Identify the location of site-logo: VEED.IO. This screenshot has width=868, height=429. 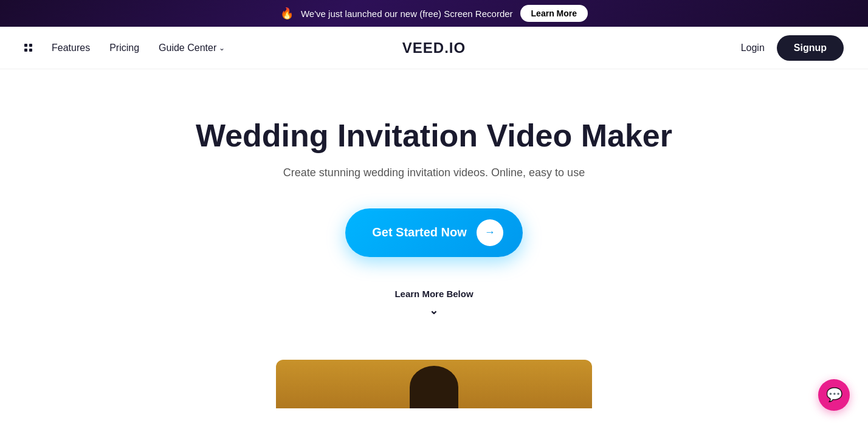
(434, 48).